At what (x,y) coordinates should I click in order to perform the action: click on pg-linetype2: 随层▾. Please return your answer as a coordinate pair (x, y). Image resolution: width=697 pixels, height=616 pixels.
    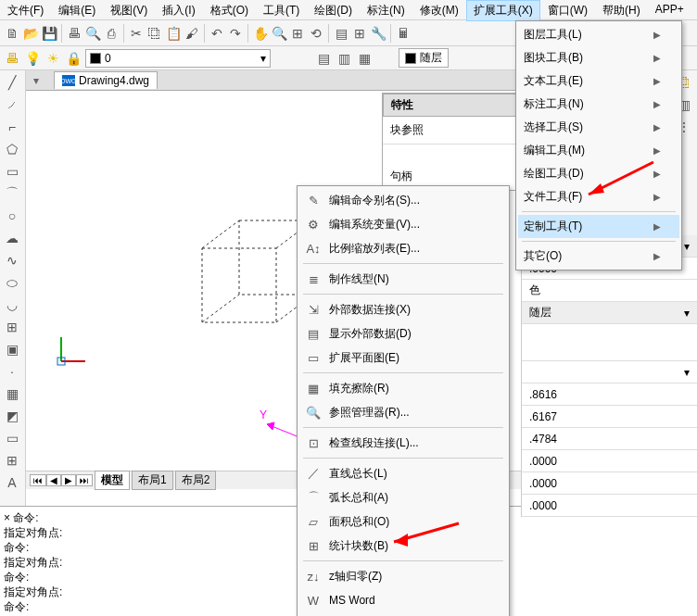
    Looking at the image, I should click on (610, 313).